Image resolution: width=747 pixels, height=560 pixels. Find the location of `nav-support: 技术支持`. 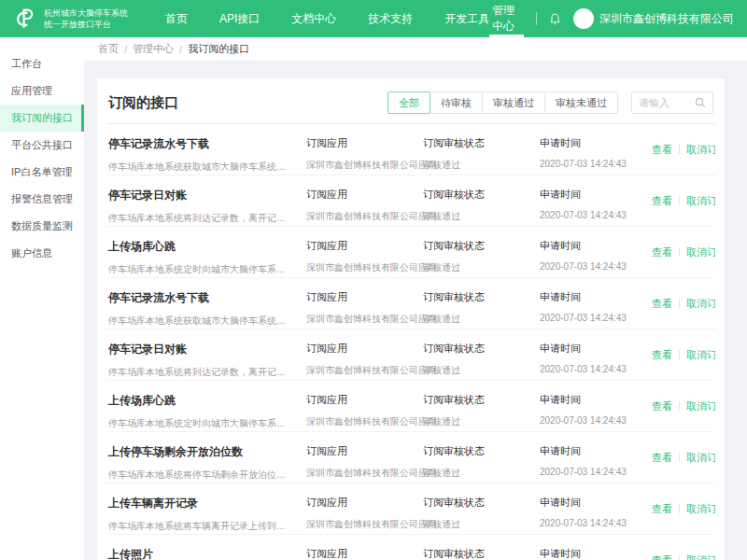

nav-support: 技术支持 is located at coordinates (390, 19).